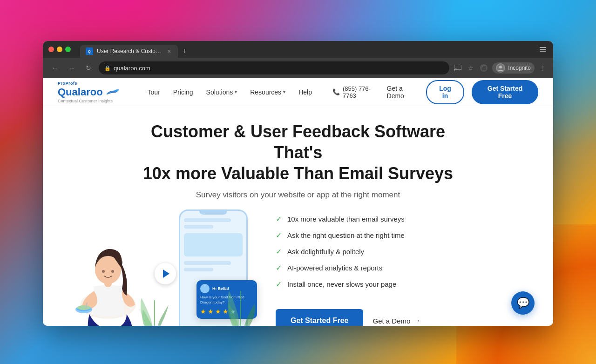 The height and width of the screenshot is (364, 596). I want to click on svg-text: Q, so click(89, 52).